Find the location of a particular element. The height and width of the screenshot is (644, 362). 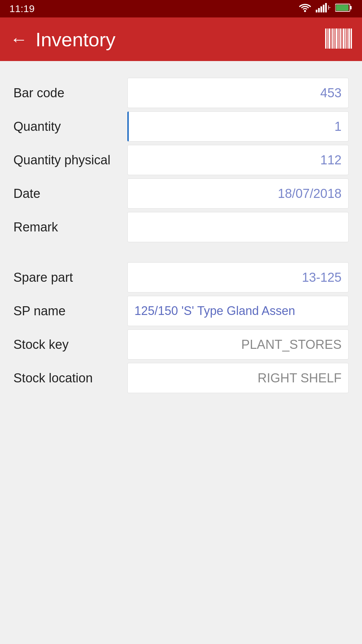

quantity-row: Quantity is located at coordinates (181, 126).